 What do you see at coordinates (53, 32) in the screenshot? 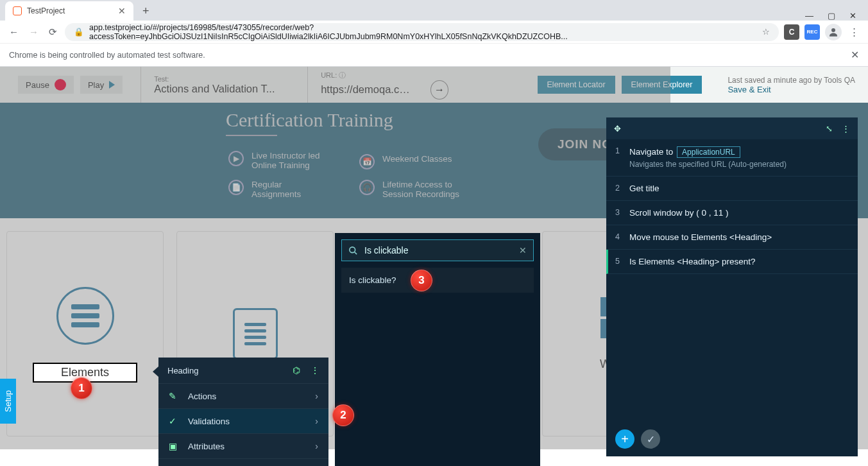
I see `reload-button: ⟳` at bounding box center [53, 32].